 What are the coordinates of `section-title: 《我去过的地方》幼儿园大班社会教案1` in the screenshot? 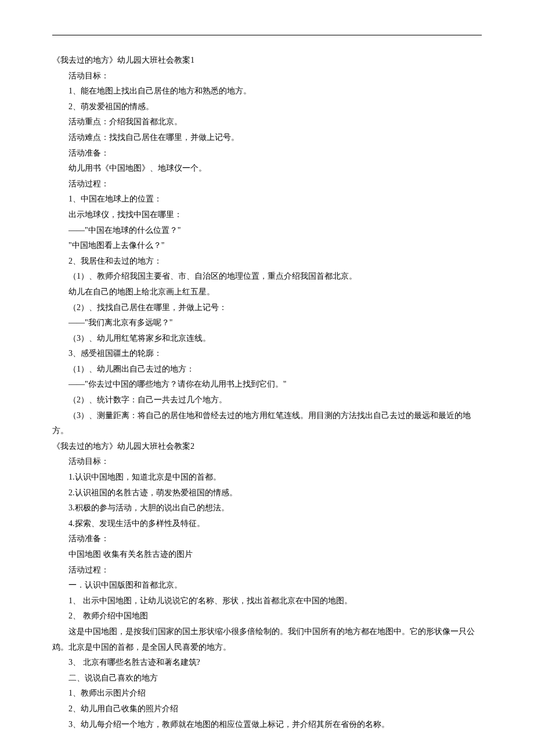 It's located at (267, 60).